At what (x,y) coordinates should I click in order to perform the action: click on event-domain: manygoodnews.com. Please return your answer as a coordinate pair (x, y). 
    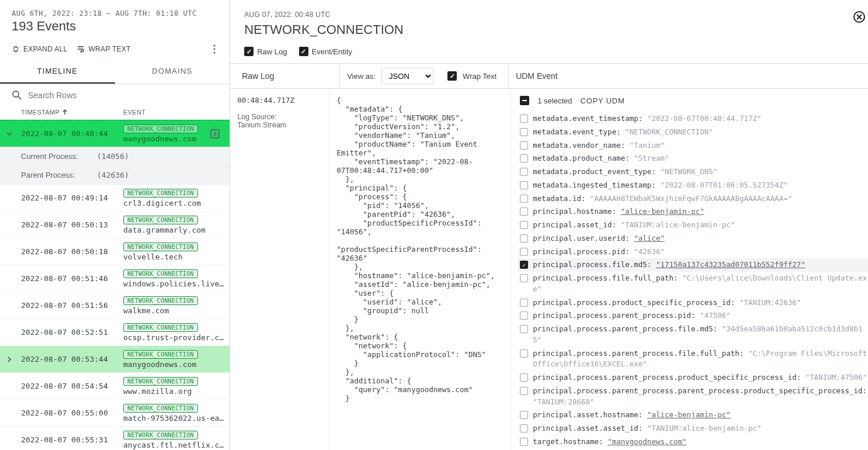
    Looking at the image, I should click on (166, 139).